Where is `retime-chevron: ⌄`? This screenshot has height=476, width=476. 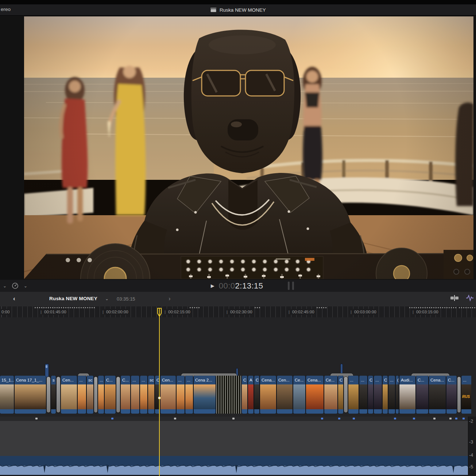
retime-chevron: ⌄ is located at coordinates (26, 286).